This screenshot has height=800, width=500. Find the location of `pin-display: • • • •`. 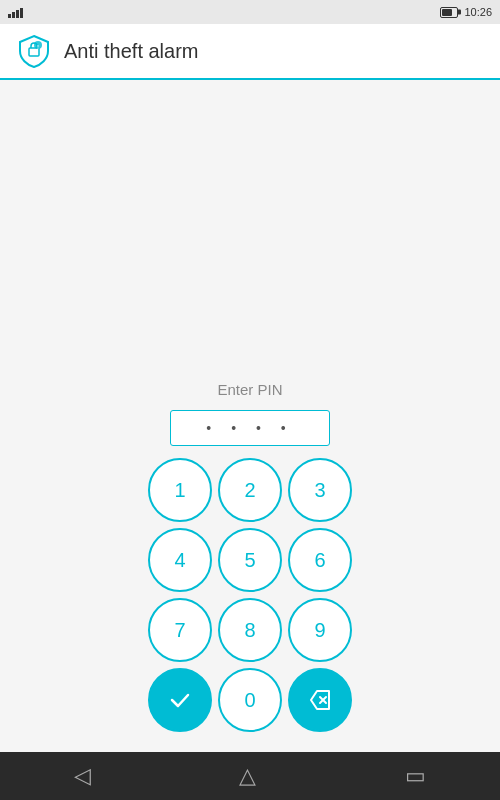

pin-display: • • • • is located at coordinates (250, 428).